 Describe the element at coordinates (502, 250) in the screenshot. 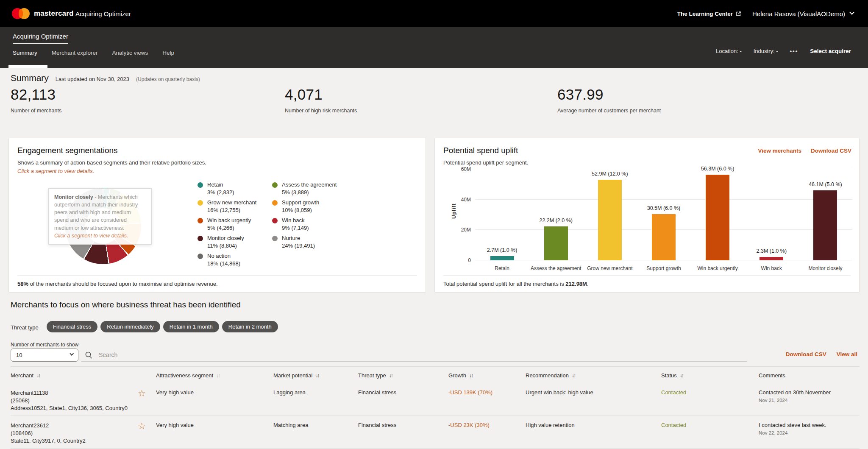

I see `bar-value-label: 2.7M (1.0 %)` at that location.